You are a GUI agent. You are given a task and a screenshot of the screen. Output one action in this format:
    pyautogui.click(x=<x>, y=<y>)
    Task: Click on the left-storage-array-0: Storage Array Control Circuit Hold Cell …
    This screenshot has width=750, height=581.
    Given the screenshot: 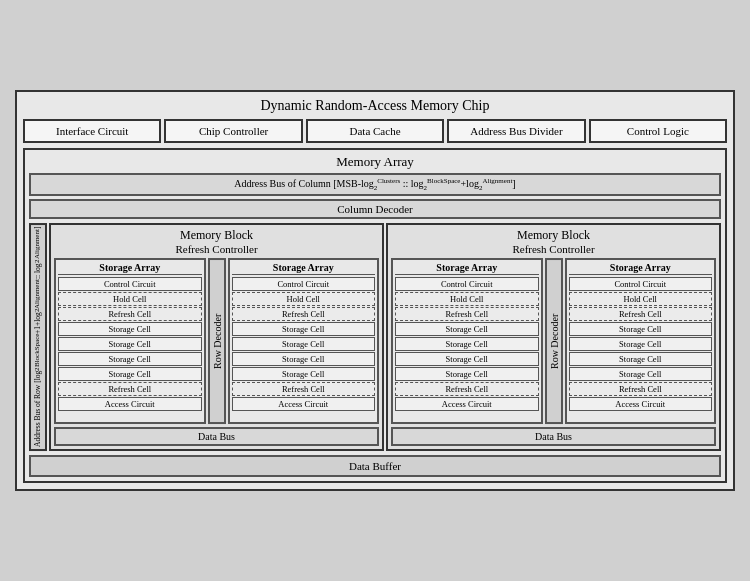 What is the action you would take?
    pyautogui.click(x=130, y=341)
    